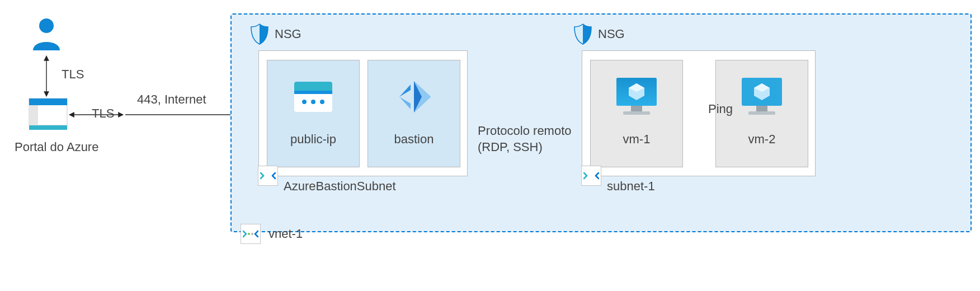 The height and width of the screenshot is (291, 980). Describe the element at coordinates (313, 139) in the screenshot. I see `public-ip-label: public-ip` at that location.